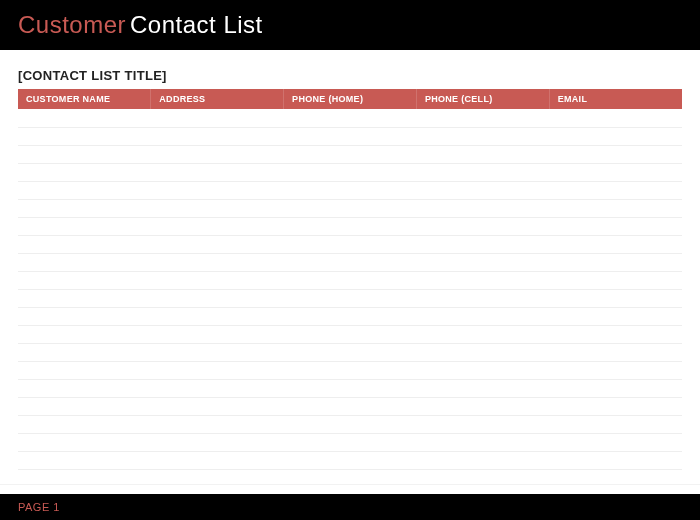 Image resolution: width=700 pixels, height=520 pixels. Describe the element at coordinates (39, 507) in the screenshot. I see `page-number: PAGE 1` at that location.